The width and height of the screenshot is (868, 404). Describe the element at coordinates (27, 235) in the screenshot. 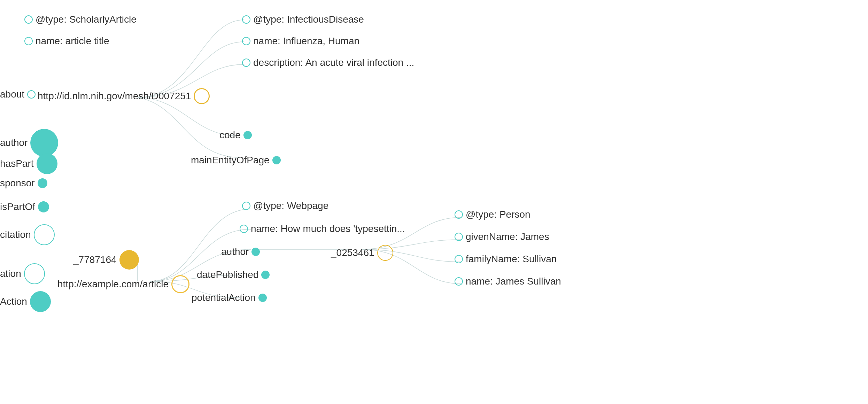

I see `citation-node: citation` at that location.